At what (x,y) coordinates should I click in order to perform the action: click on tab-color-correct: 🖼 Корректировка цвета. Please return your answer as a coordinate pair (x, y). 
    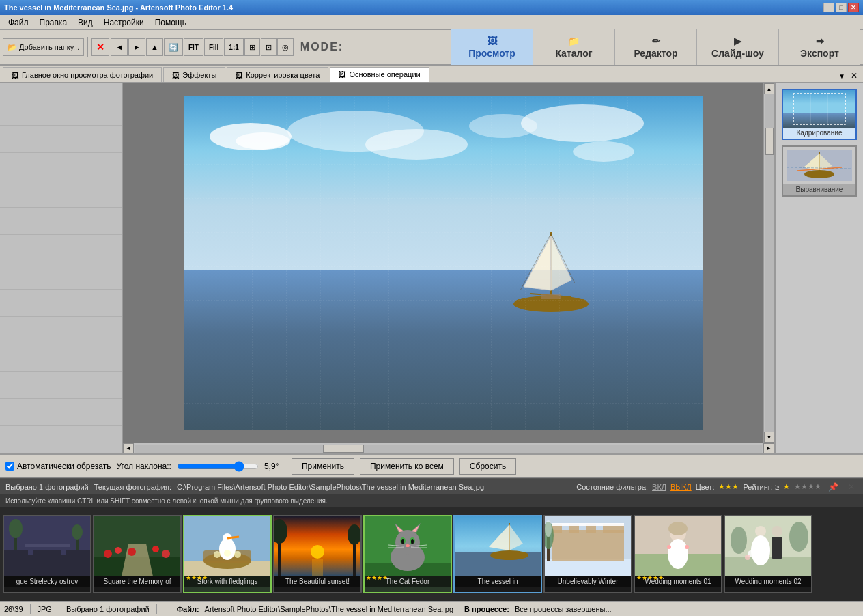
    Looking at the image, I should click on (277, 74).